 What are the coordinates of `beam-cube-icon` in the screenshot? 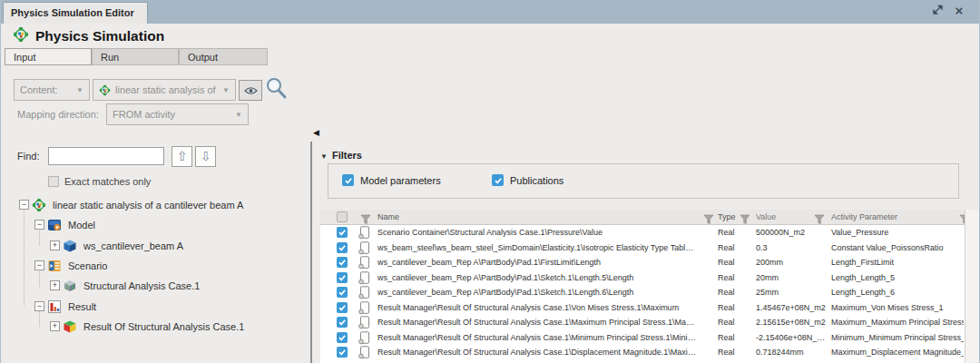 It's located at (70, 246).